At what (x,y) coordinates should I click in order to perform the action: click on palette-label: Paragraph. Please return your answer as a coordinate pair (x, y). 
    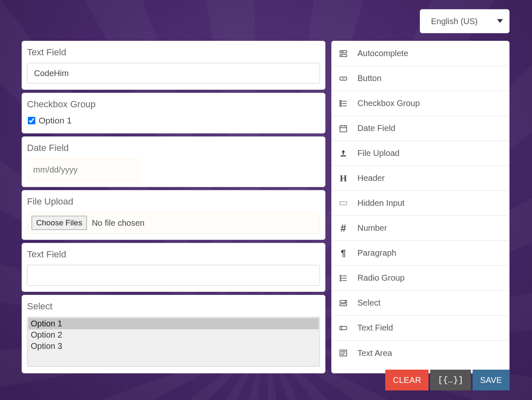
    Looking at the image, I should click on (377, 253).